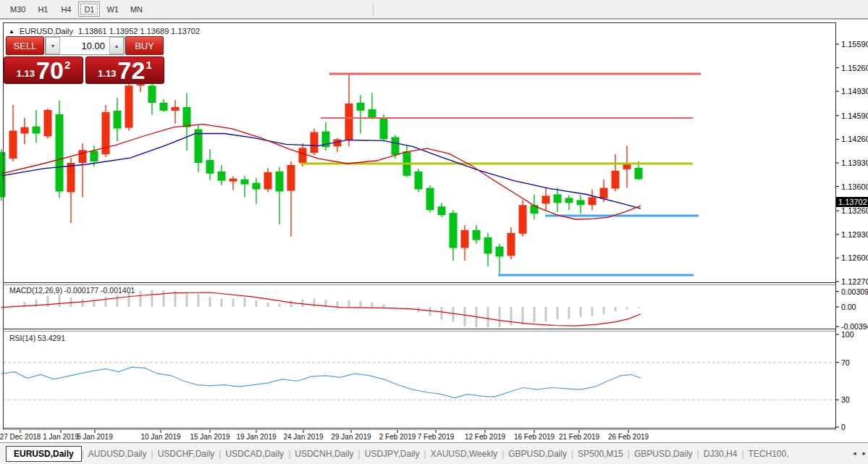  Describe the element at coordinates (85, 46) in the screenshot. I see `volume-stepper: ▼ ▲` at that location.